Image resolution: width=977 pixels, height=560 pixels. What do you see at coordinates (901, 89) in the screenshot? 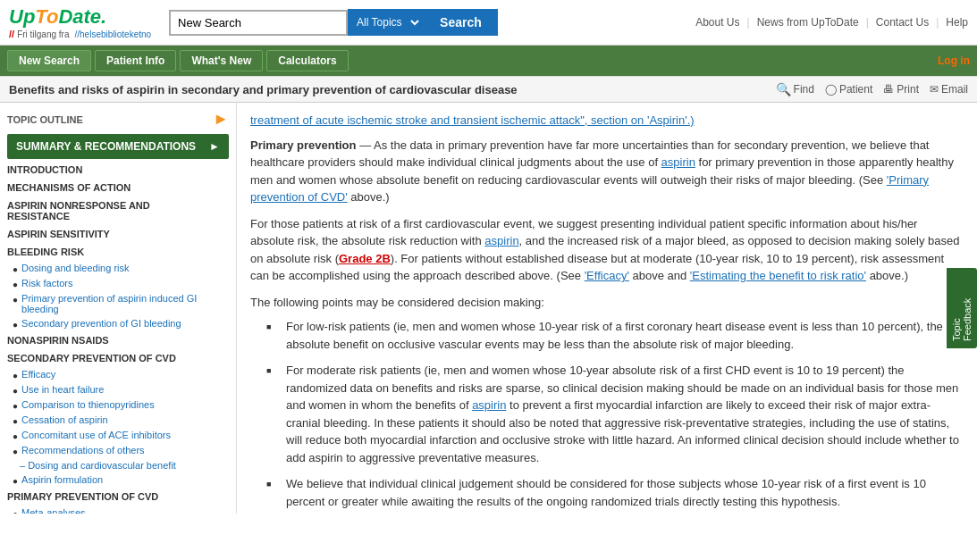
I see `print-action: 🖶 Print` at bounding box center [901, 89].